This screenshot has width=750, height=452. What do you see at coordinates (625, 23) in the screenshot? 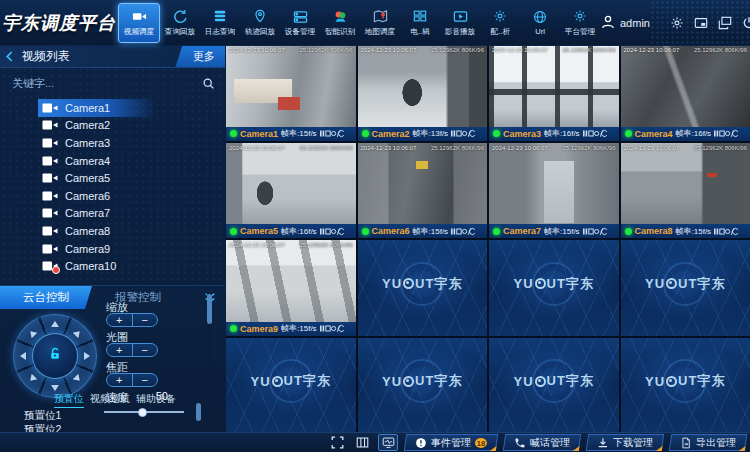
I see `user-account: admin` at bounding box center [625, 23].